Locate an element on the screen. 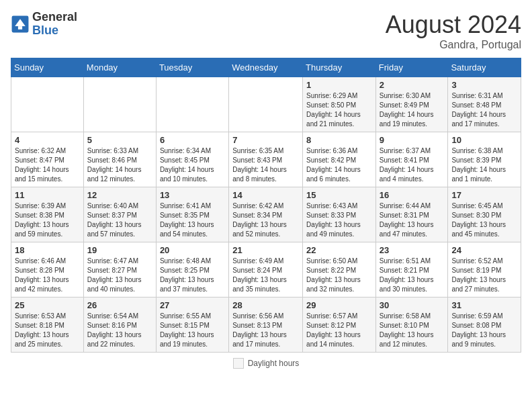 Image resolution: width=532 pixels, height=411 pixels. day-number: 30 is located at coordinates (412, 305).